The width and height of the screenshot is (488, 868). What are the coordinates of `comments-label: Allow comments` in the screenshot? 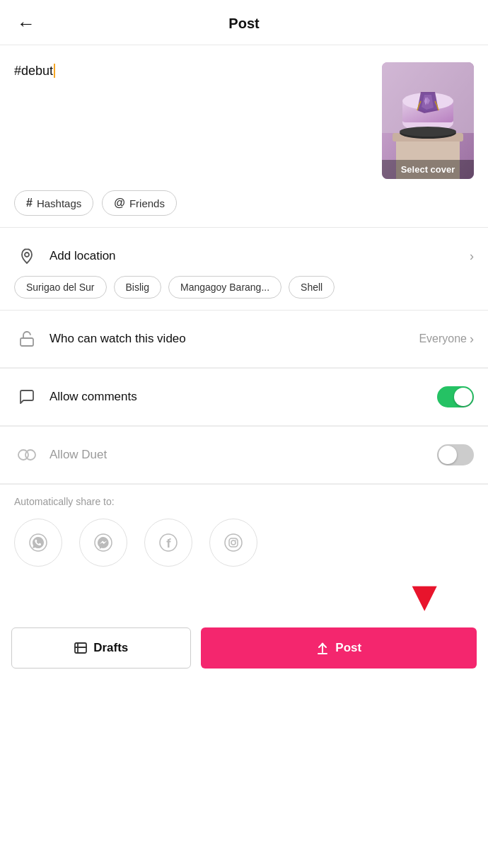 It's located at (243, 397).